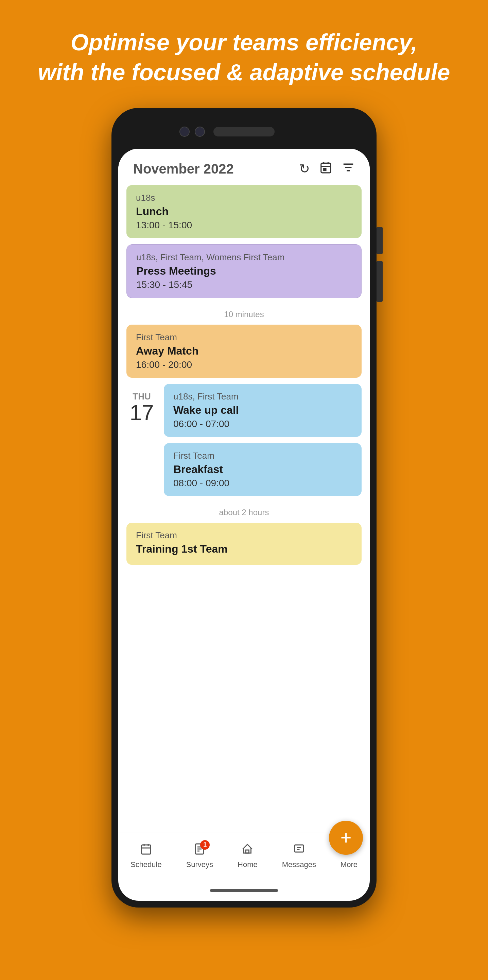 The width and height of the screenshot is (488, 980). Describe the element at coordinates (346, 838) in the screenshot. I see `add-icon: +` at that location.